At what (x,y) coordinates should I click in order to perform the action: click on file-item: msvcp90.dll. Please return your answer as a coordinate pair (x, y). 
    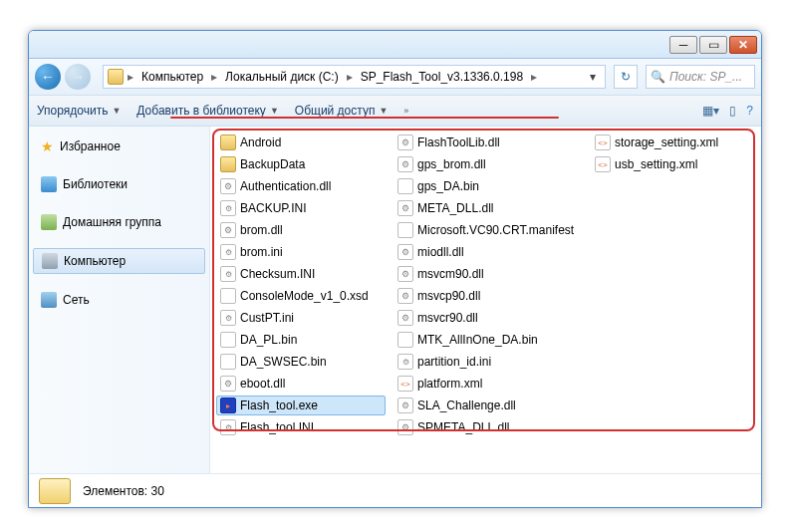
    Looking at the image, I should click on (488, 296).